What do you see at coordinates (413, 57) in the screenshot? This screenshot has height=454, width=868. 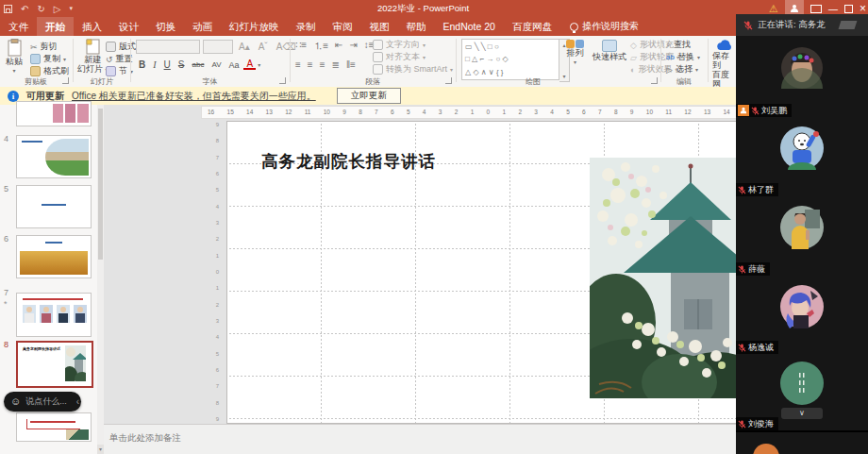 I see `align-text-button: 对齐文本▾` at bounding box center [413, 57].